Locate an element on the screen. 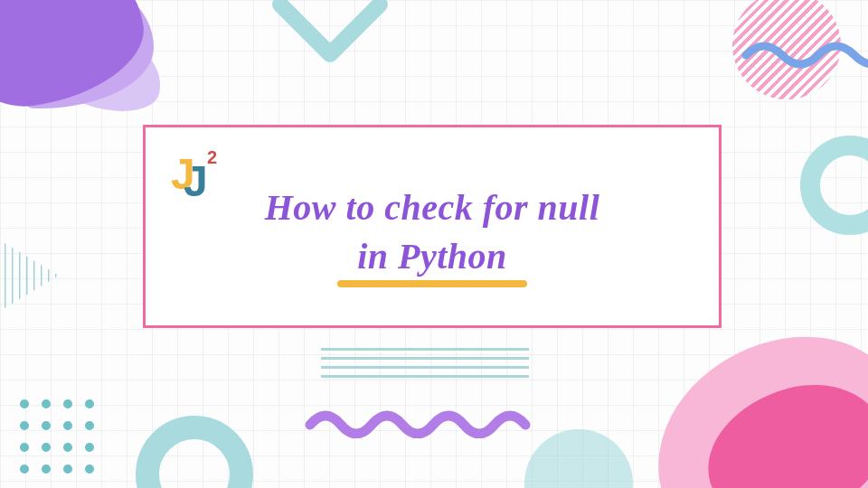 This screenshot has height=488, width=868. decor-wave-blue is located at coordinates (805, 42).